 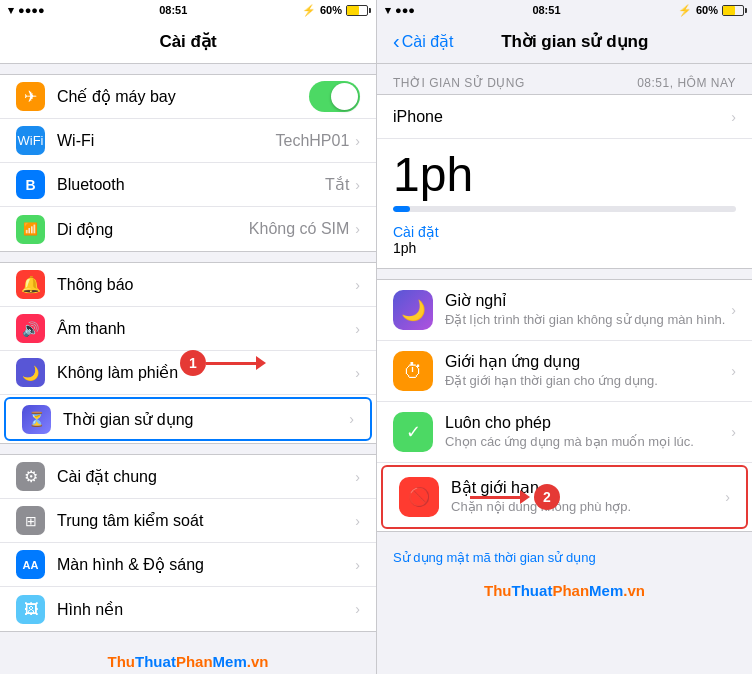 What do you see at coordinates (564, 252) in the screenshot?
I see `cai-dat-sub: 1ph` at bounding box center [564, 252].